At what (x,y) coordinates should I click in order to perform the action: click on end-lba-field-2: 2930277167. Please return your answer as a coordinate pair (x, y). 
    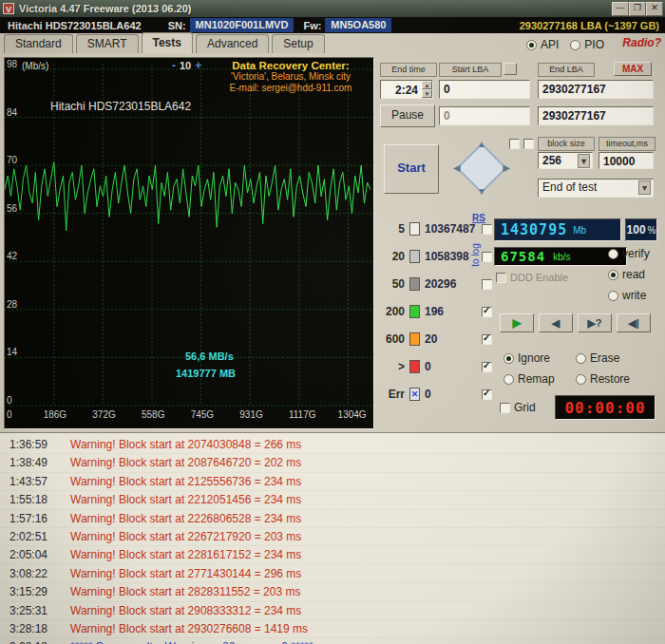
    Looking at the image, I should click on (596, 116).